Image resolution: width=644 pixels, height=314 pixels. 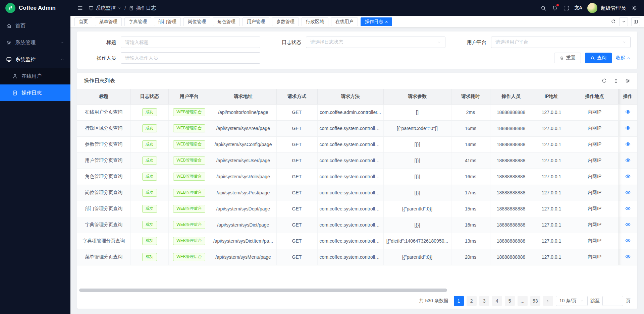 What do you see at coordinates (555, 8) in the screenshot?
I see `notification-bell-icon` at bounding box center [555, 8].